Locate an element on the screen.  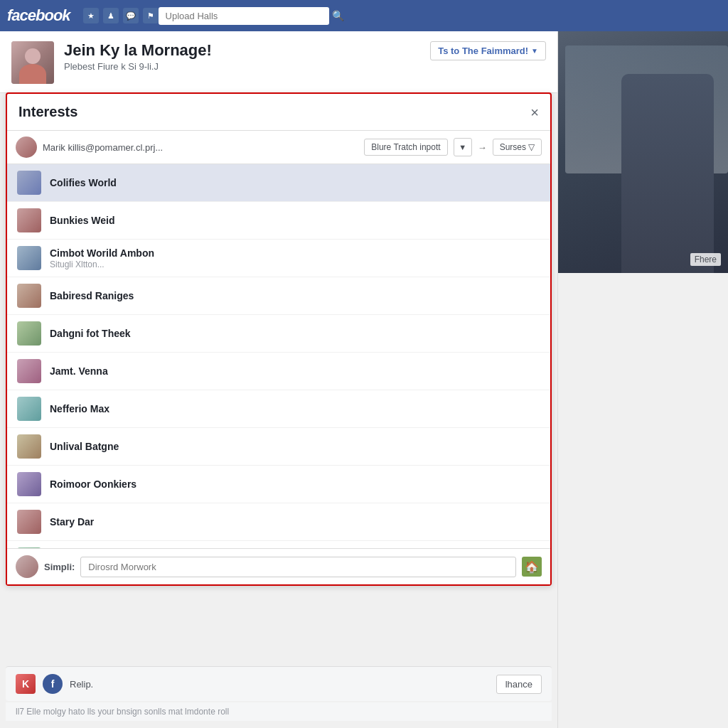
list-item-info: Cimbot Worild AmbonSitugli Xltton... is located at coordinates (295, 259).